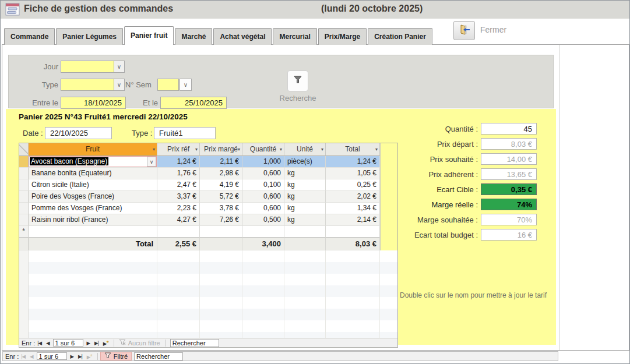 The image size is (630, 364). What do you see at coordinates (178, 197) in the screenshot?
I see `table-cell: 3,37 €` at bounding box center [178, 197].